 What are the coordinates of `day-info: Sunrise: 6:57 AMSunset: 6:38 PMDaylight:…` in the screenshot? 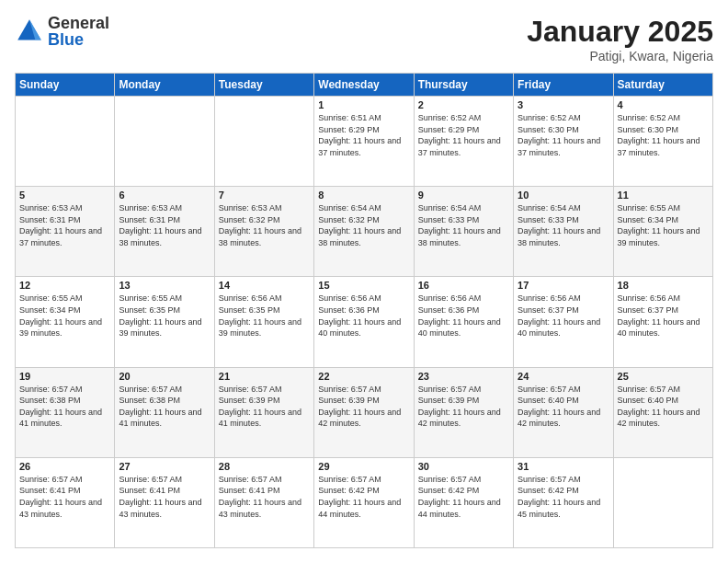 It's located at (164, 407).